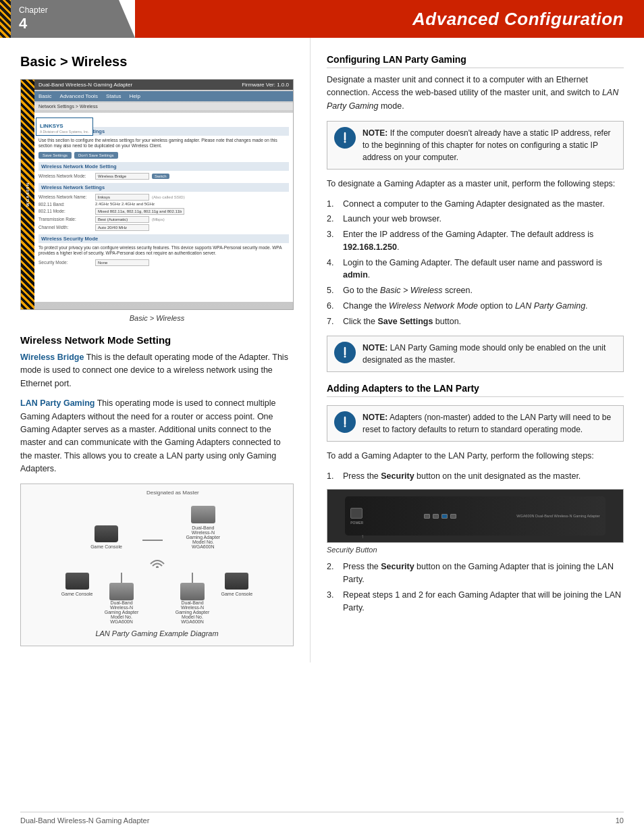  Describe the element at coordinates (475, 263) in the screenshot. I see `steps-list: 1. Connect a computer to the Gaming Adap…` at that location.